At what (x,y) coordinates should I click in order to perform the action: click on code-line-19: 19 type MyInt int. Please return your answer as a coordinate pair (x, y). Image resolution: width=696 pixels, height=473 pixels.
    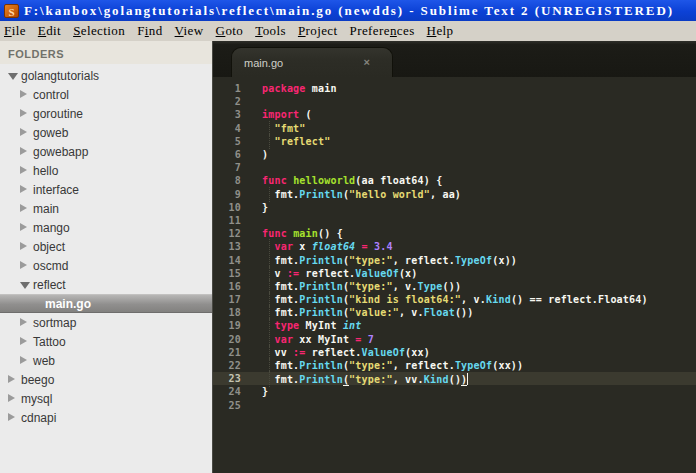
    Looking at the image, I should click on (454, 326).